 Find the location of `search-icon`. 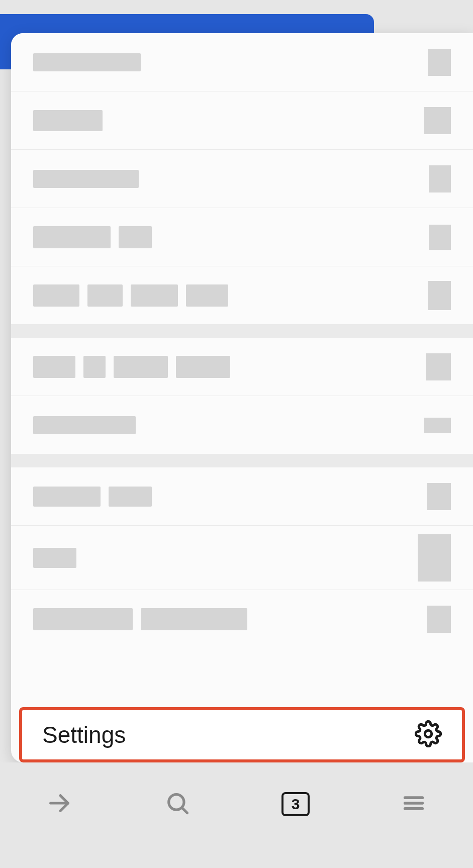

search-icon is located at coordinates (177, 804).